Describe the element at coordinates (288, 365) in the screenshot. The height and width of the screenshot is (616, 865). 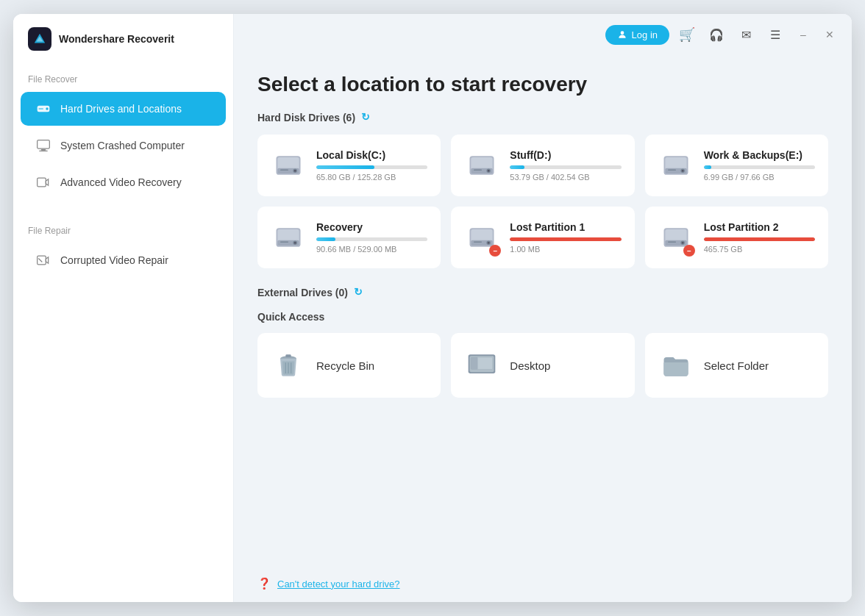
I see `recycle-bin-icon` at that location.